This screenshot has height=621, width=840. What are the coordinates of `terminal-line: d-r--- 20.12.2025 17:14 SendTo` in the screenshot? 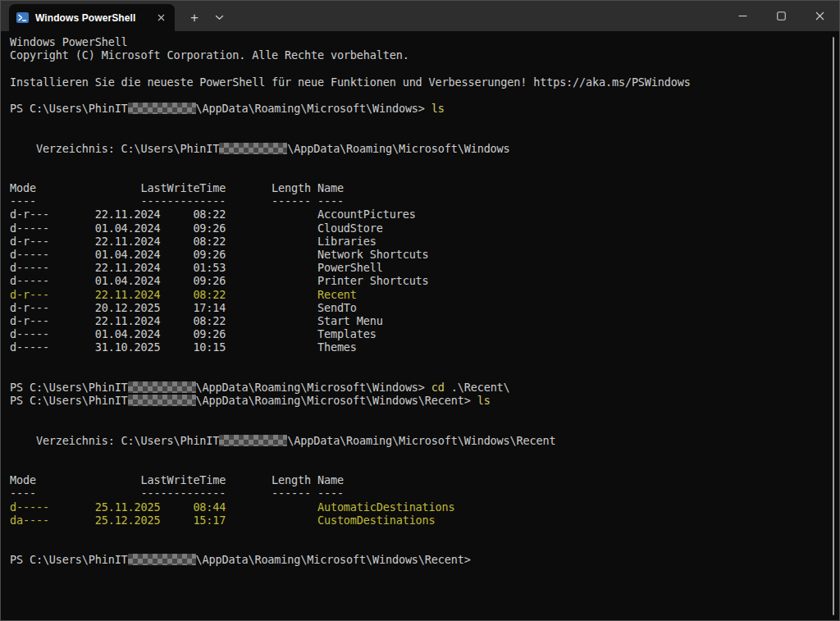 It's located at (418, 308).